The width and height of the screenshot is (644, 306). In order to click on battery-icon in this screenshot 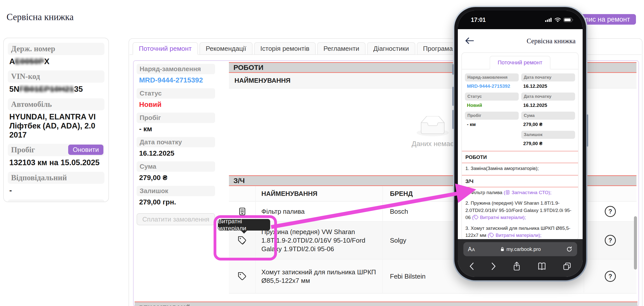, I will do `click(569, 20)`.